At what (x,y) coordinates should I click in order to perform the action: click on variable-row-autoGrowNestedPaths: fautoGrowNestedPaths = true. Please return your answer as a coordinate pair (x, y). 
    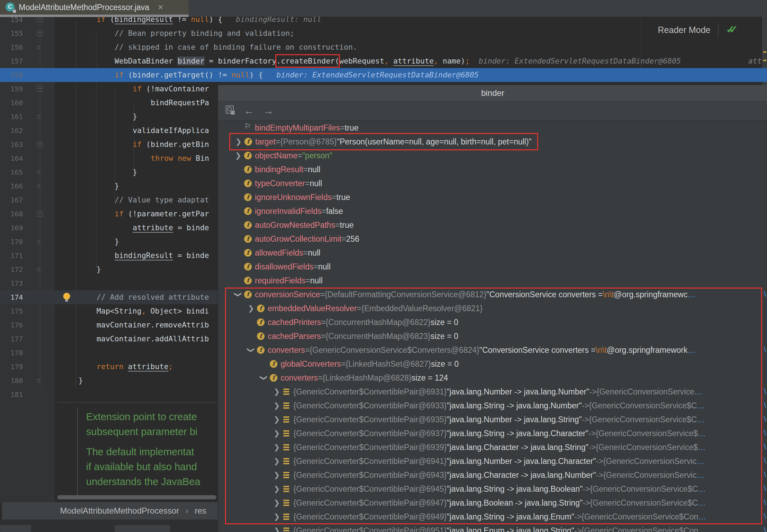
    Looking at the image, I should click on (293, 225).